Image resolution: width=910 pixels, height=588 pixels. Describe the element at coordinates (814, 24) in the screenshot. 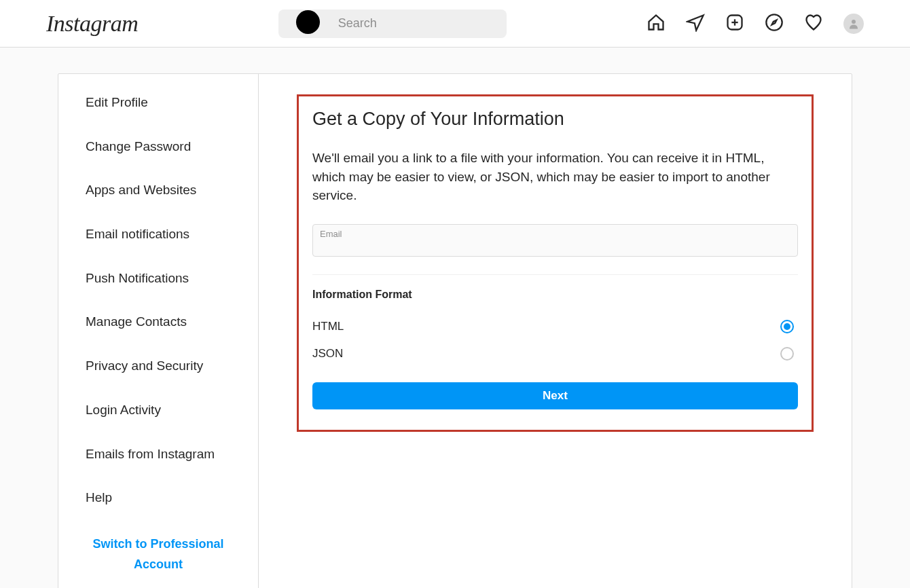

I see `activity-icon` at that location.